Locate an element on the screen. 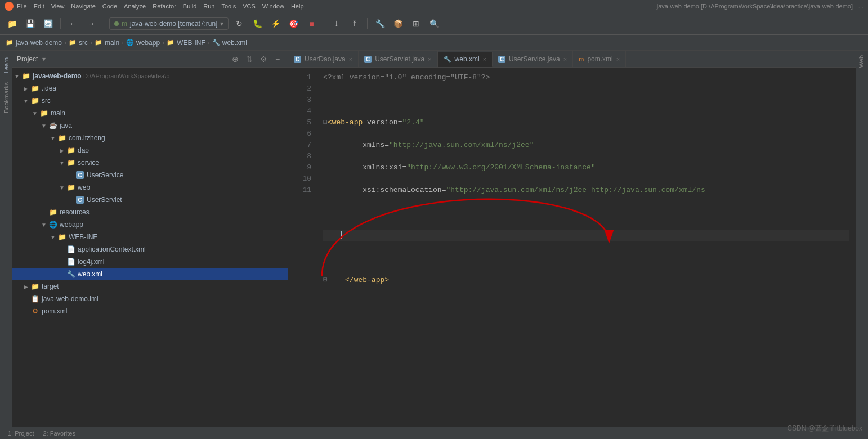 The image size is (868, 439). menu-window: Window is located at coordinates (274, 6).